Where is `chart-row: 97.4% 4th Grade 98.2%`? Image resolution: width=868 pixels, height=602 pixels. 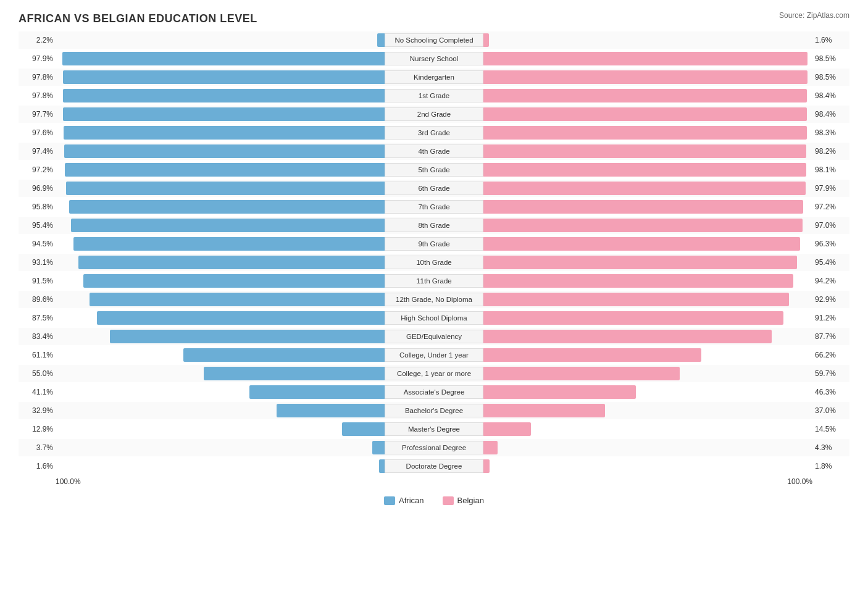
chart-row: 97.4% 4th Grade 98.2% is located at coordinates (434, 151).